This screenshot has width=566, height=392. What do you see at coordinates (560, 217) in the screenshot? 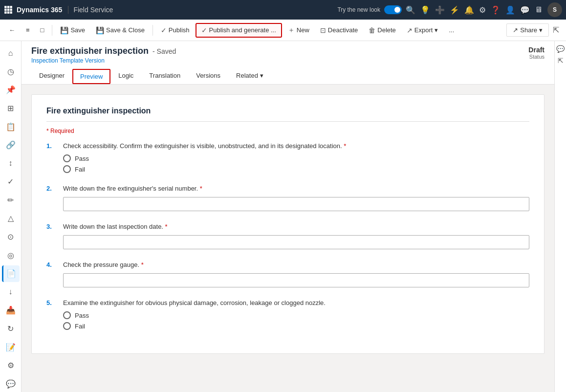
I see `right-pane: 💬 ⇱` at bounding box center [560, 217].